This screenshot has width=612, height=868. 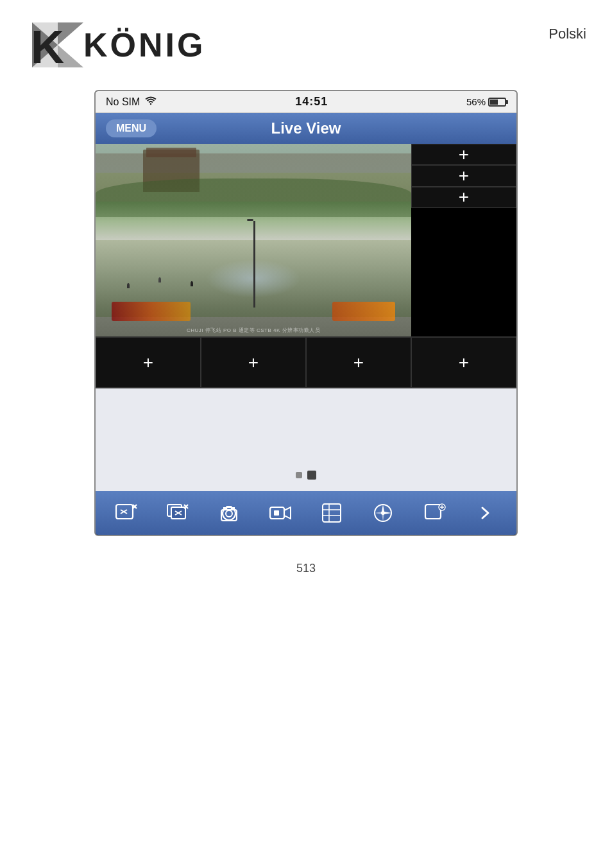 I want to click on camera-scene: CHUJI 停飞站 PO B 通定等 CSTB 4K 分辨率功勤人员, so click(x=253, y=240).